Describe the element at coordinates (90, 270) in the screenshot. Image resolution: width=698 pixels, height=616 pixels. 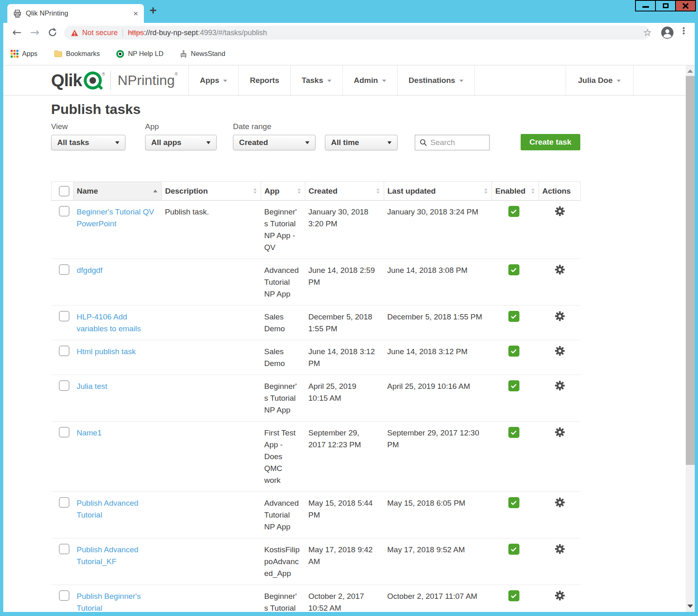
I see `task-name-link: dfgdgdf` at that location.